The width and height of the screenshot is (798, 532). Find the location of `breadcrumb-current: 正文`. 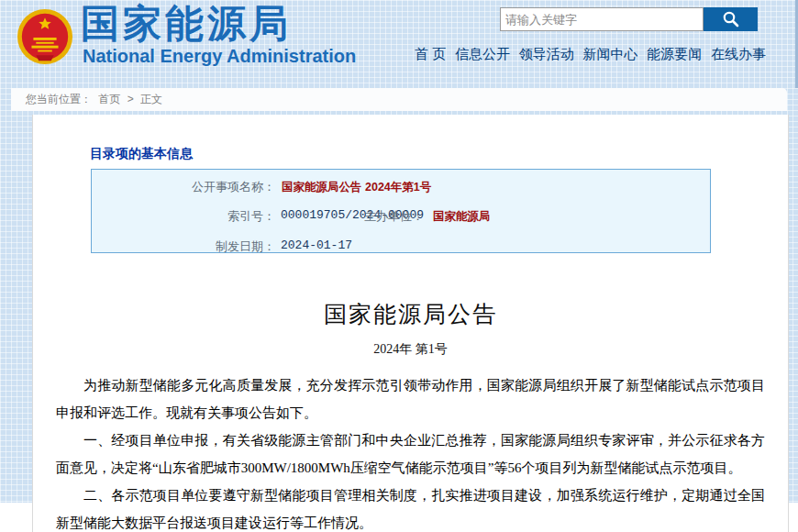

breadcrumb-current: 正文 is located at coordinates (151, 99).